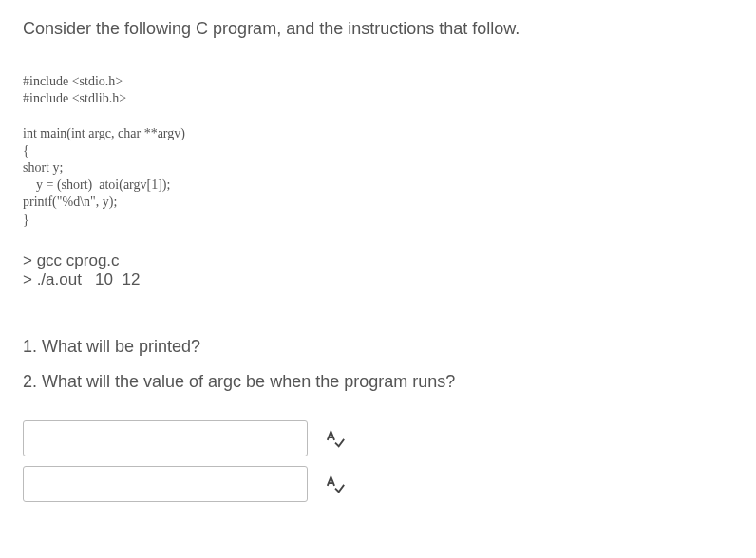  I want to click on shell-commands: > gcc cprog.c > ./a.out 10 12, so click(378, 270).